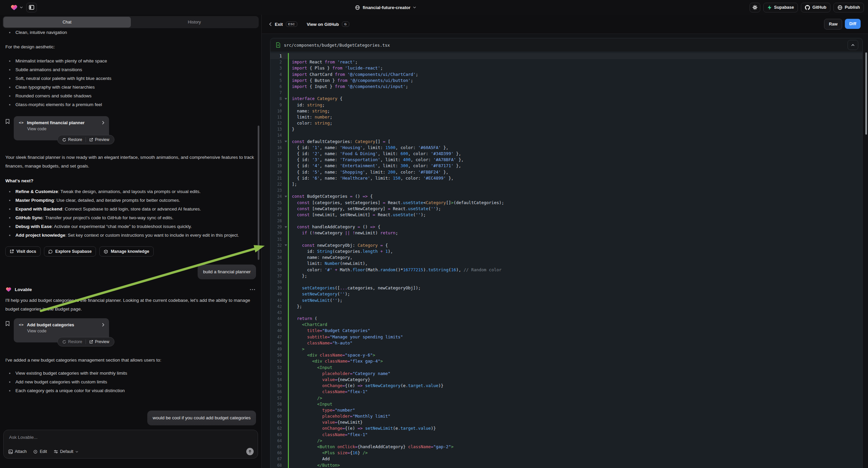 This screenshot has height=468, width=868. I want to click on code-line: 24const BudgetCategories = () => {, so click(566, 196).